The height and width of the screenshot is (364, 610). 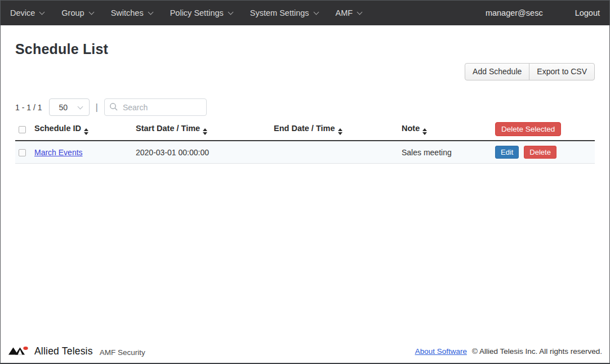 What do you see at coordinates (446, 152) in the screenshot?
I see `note-cell: Sales meeting` at bounding box center [446, 152].